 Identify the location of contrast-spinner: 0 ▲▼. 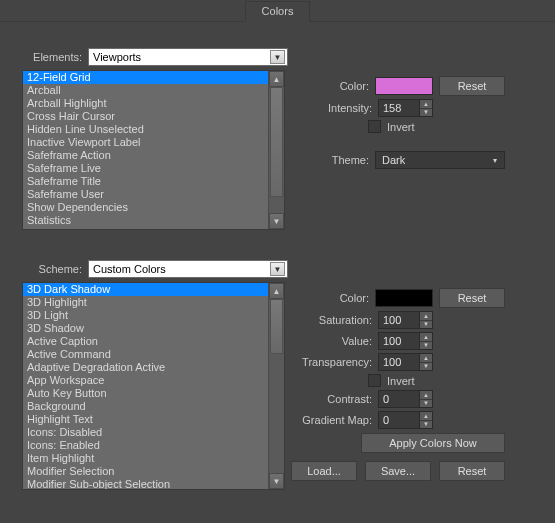
(406, 399).